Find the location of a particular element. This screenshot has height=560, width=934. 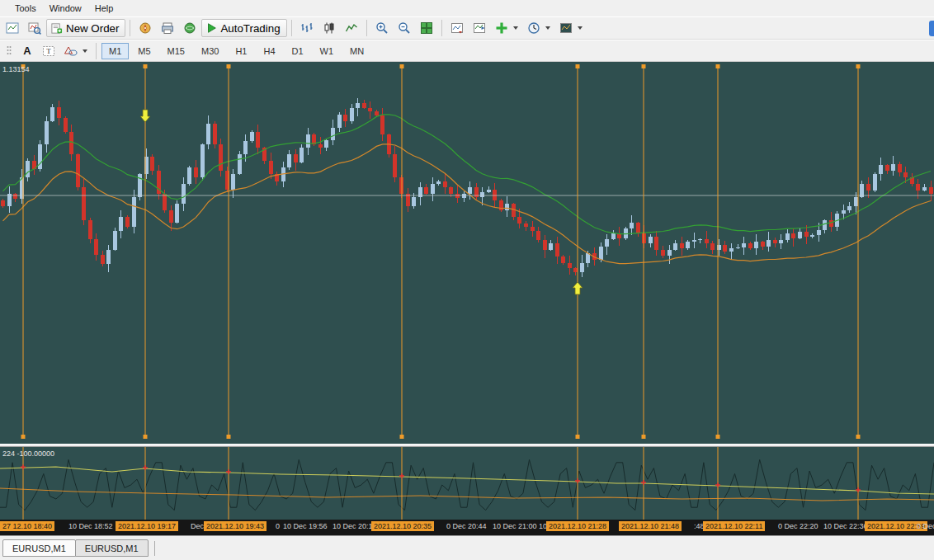

market-watch-icon is located at coordinates (145, 28).